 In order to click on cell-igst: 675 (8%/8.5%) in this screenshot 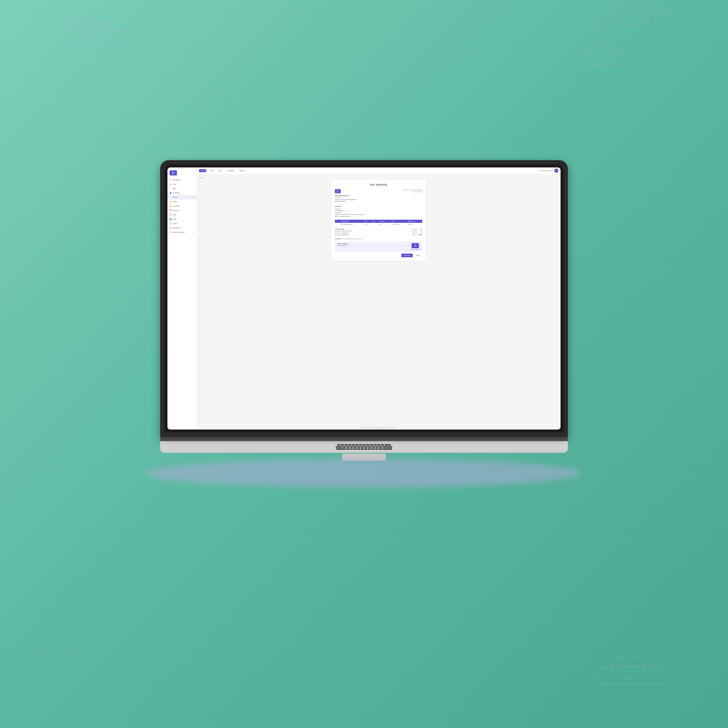, I will do `click(398, 225)`.